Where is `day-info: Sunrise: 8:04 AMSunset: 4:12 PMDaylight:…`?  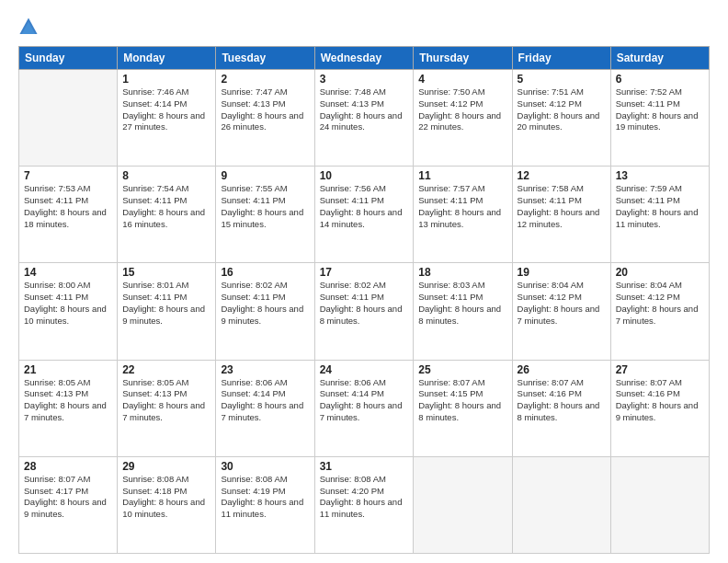 day-info: Sunrise: 8:04 AMSunset: 4:12 PMDaylight:… is located at coordinates (660, 304).